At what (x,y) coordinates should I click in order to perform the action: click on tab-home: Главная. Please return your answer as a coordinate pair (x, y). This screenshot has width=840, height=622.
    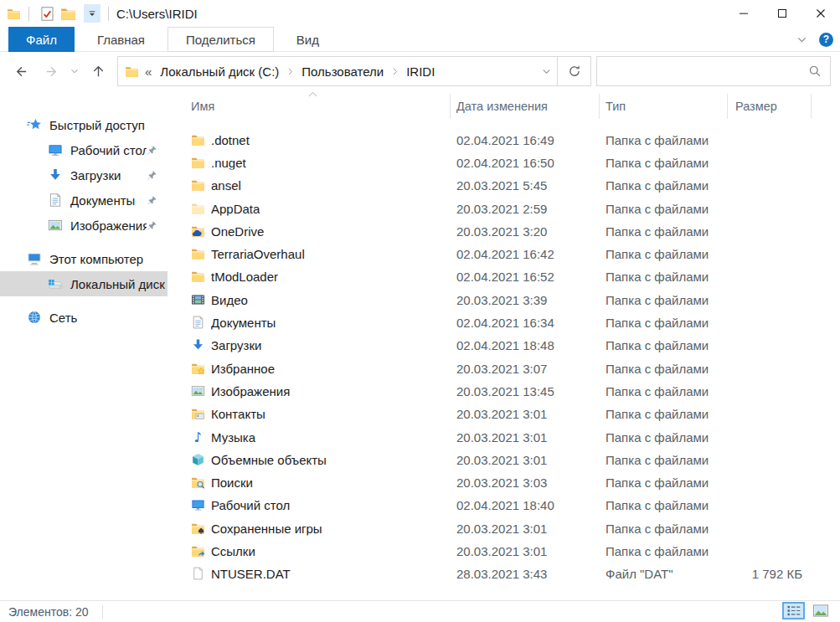
    Looking at the image, I should click on (121, 39).